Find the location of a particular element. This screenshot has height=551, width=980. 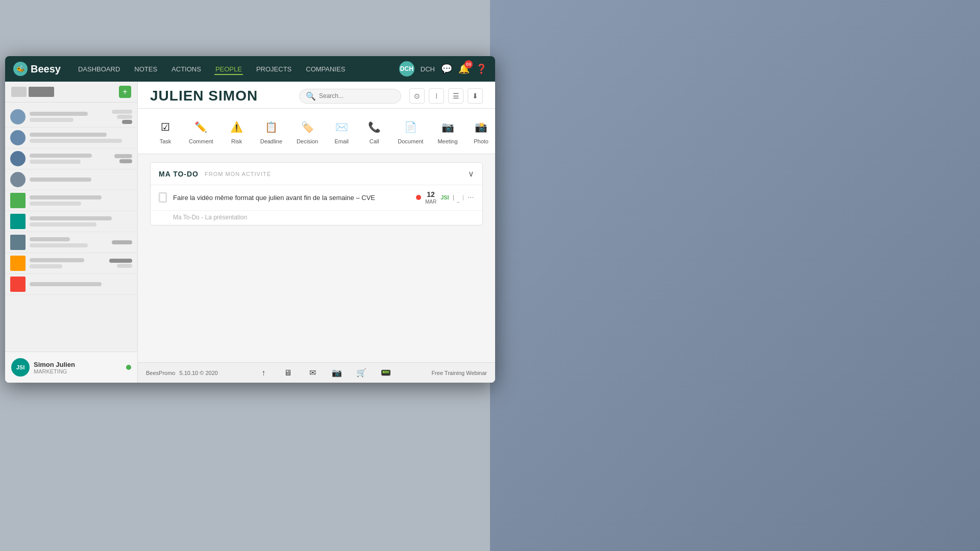

call-label: Call is located at coordinates (375, 141).